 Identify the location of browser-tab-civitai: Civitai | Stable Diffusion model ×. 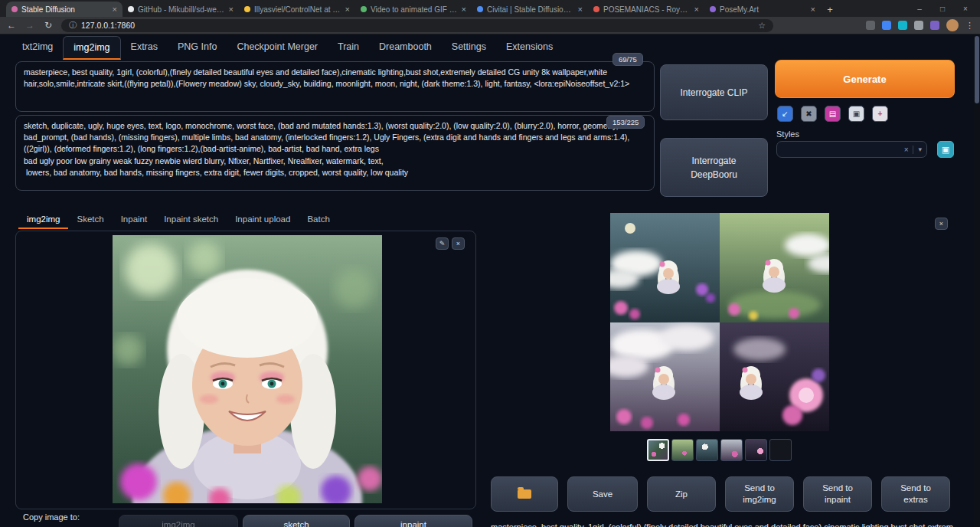
(530, 9).